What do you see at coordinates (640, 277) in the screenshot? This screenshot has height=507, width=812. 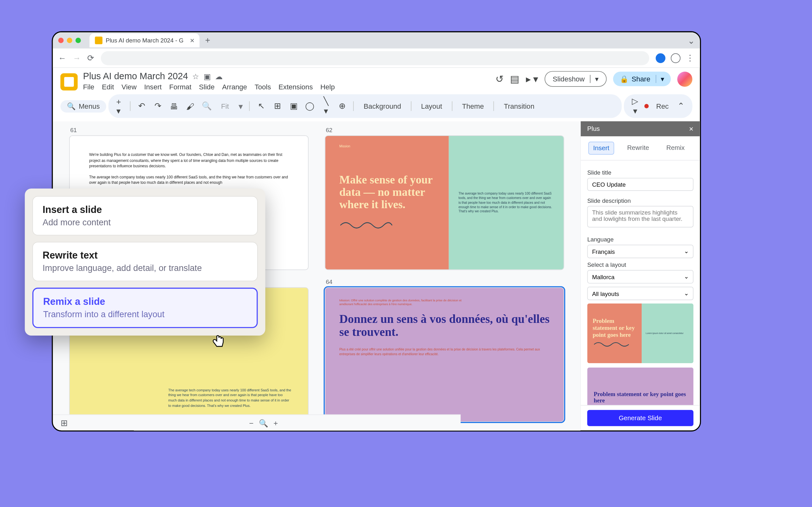 I see `layout-theme-select: Mallorca ⌄` at bounding box center [640, 277].